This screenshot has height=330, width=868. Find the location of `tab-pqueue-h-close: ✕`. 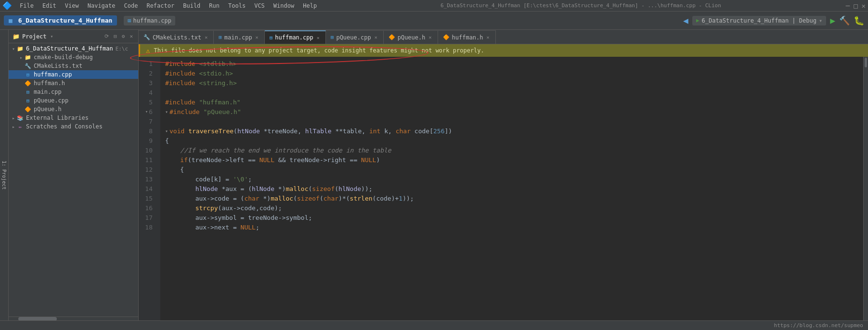

tab-pqueue-h-close: ✕ is located at coordinates (430, 38).